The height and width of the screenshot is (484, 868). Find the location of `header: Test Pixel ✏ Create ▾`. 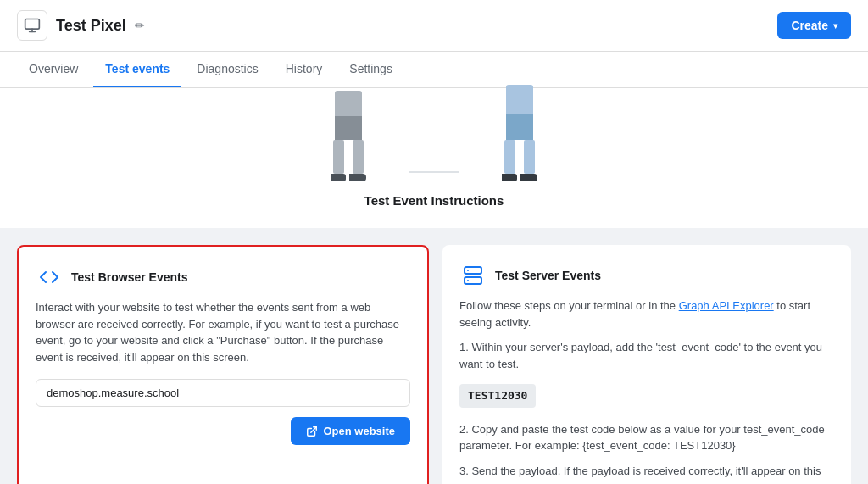

header: Test Pixel ✏ Create ▾ is located at coordinates (434, 25).